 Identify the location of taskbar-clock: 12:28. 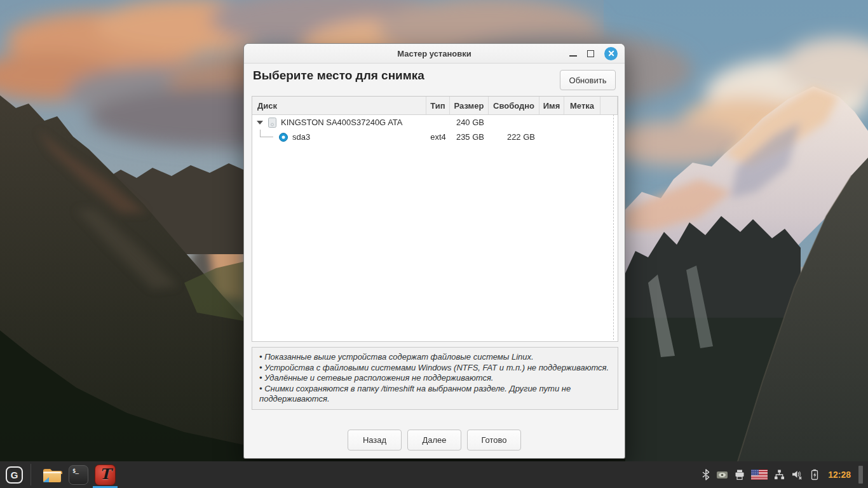
(839, 475).